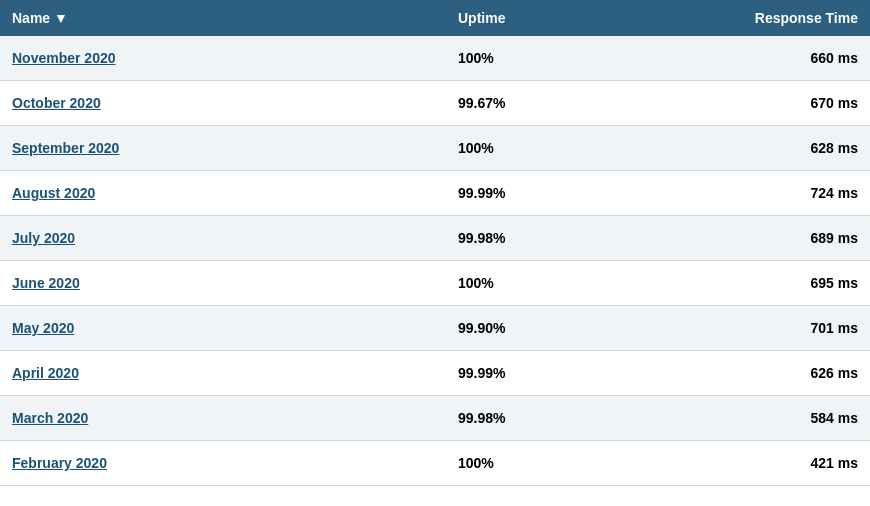 This screenshot has width=870, height=506. Describe the element at coordinates (235, 193) in the screenshot. I see `row-name-cell: August 2020` at that location.